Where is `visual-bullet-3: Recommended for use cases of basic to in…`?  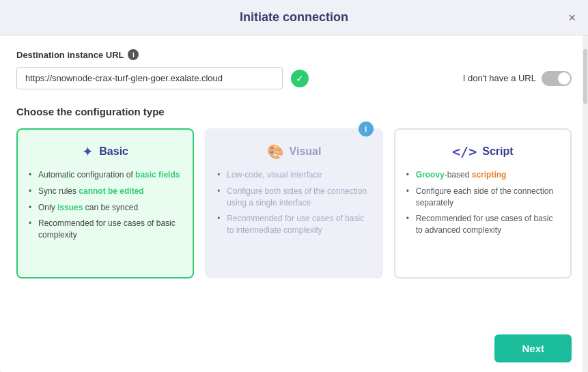 visual-bullet-3: Recommended for use cases of basic to in… is located at coordinates (294, 225).